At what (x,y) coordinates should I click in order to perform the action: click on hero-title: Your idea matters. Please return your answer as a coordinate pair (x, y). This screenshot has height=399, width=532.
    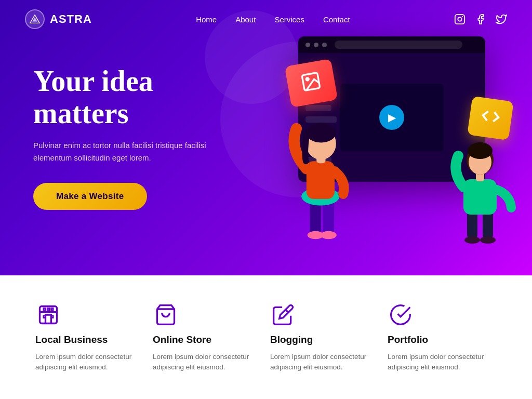
    Looking at the image, I should click on (141, 98).